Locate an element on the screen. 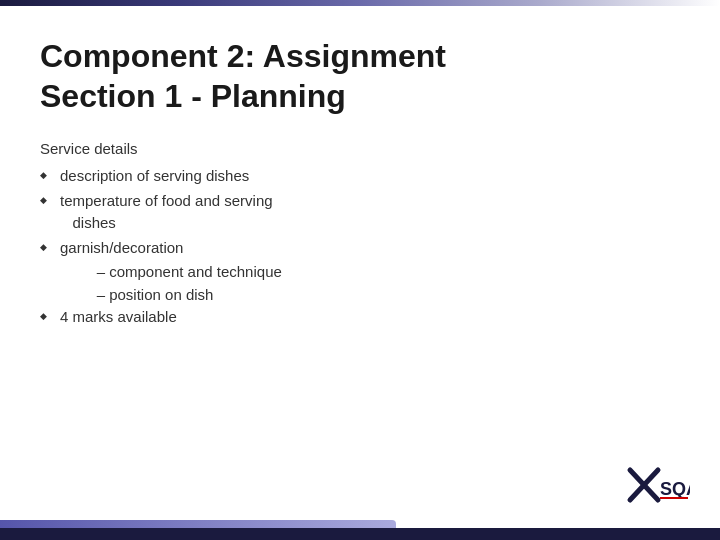 The height and width of the screenshot is (540, 720). bottom-bar-dark is located at coordinates (360, 534).